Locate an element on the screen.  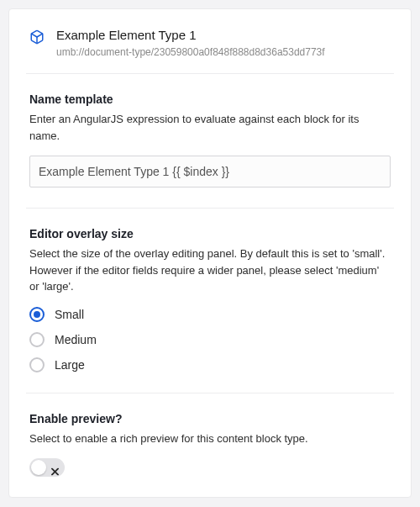
overlay-size-option-label: Small is located at coordinates (69, 314).